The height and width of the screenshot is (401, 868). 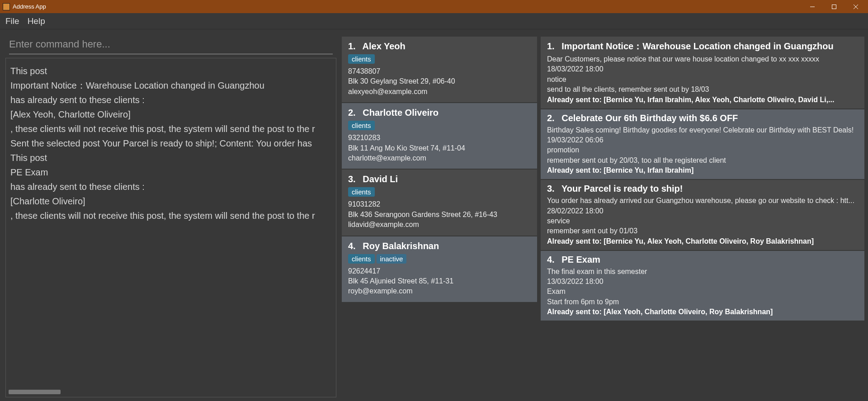 I want to click on client-email: alexyeoh@example.com, so click(x=439, y=92).